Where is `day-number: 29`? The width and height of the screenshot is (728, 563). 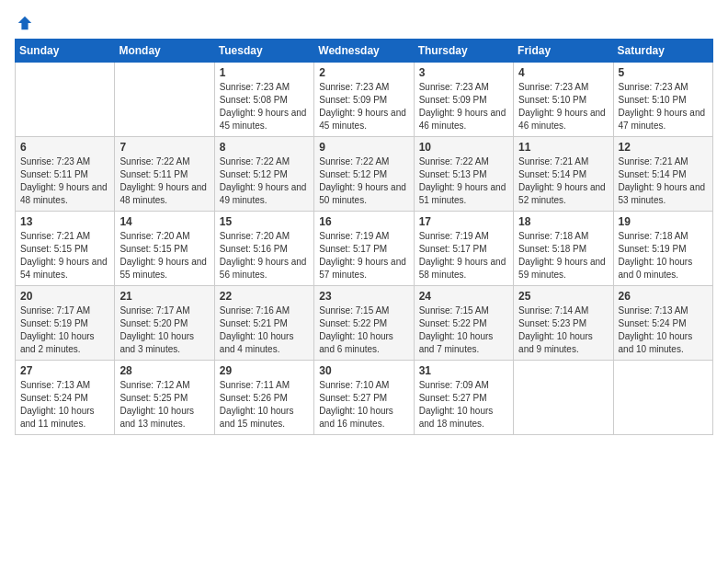
day-number: 29 is located at coordinates (265, 371).